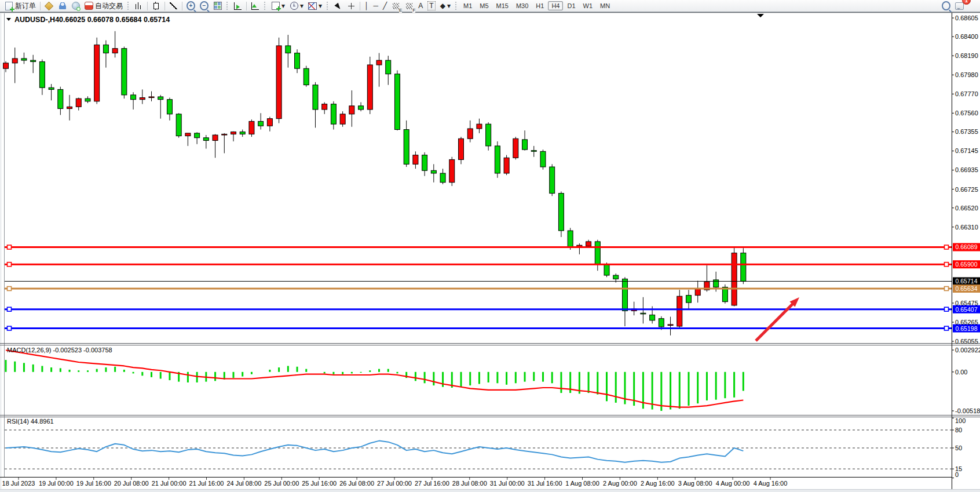 The height and width of the screenshot is (492, 980). What do you see at coordinates (431, 6) in the screenshot?
I see `label-tool-button: T` at bounding box center [431, 6].